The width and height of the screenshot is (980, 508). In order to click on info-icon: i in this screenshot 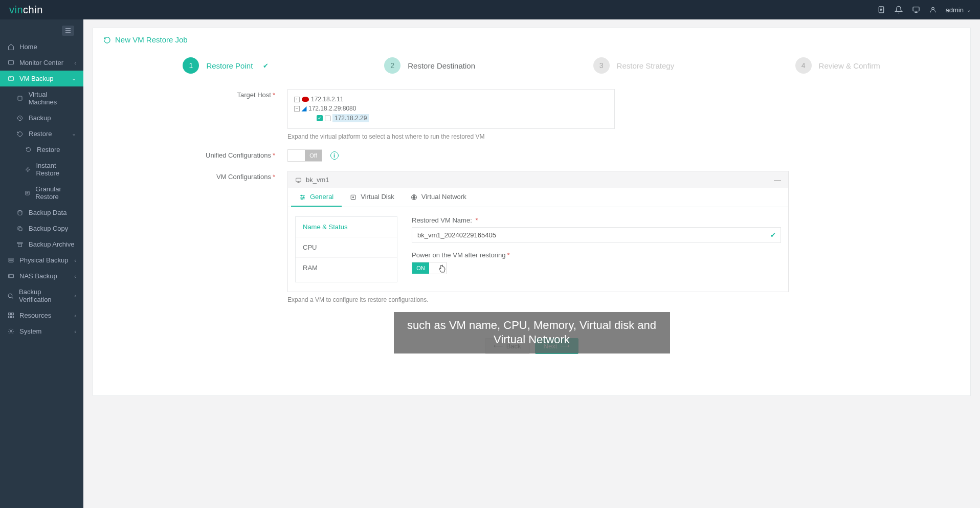, I will do `click(335, 156)`.